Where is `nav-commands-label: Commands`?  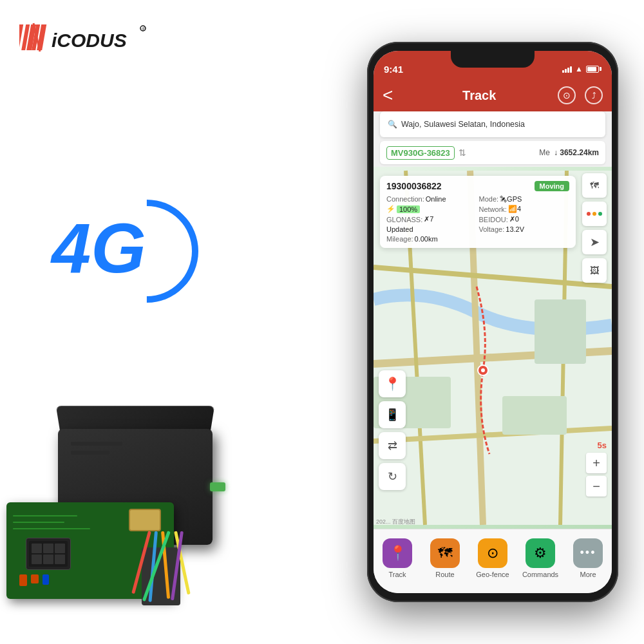 nav-commands-label: Commands is located at coordinates (540, 574).